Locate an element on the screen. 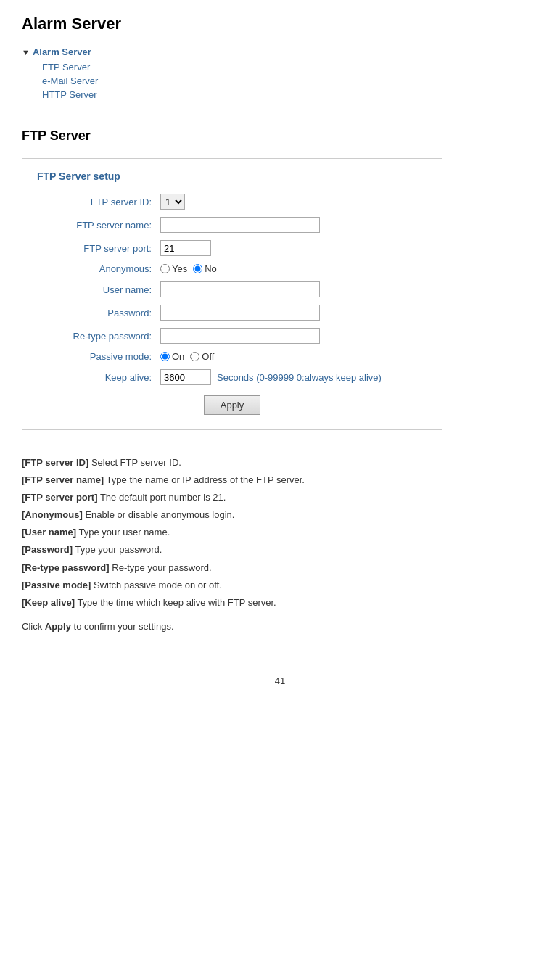  desc-retype-password-key: [Re-type password] is located at coordinates (65, 567).